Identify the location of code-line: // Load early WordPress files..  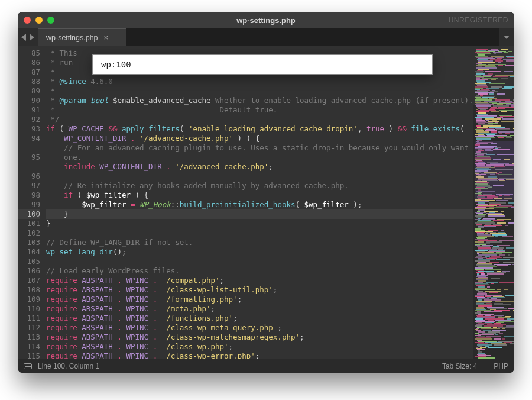
(260, 271).